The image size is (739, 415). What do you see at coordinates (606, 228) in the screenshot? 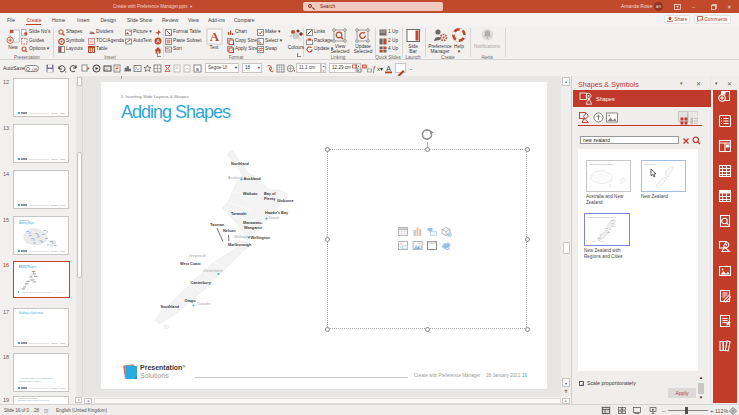
I see `svg-text: Tar` at bounding box center [606, 228].